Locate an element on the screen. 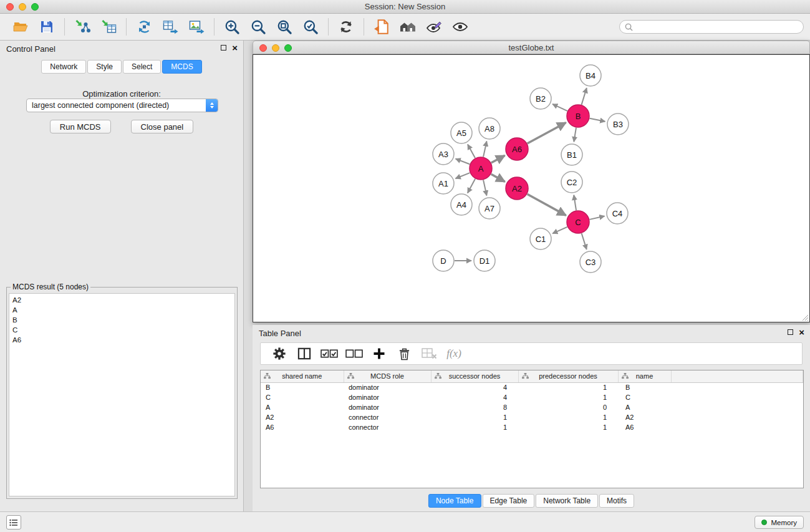 The image size is (810, 532). network-node-B3: B3 is located at coordinates (618, 124).